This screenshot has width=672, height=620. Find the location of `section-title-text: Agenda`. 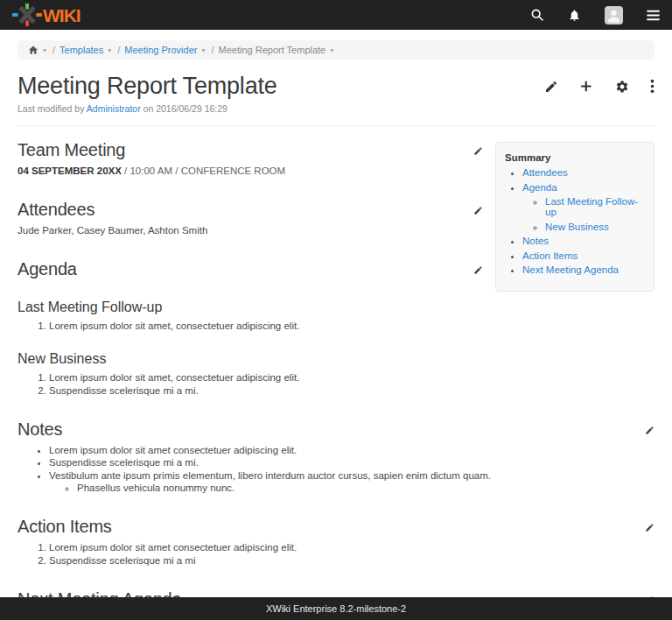

section-title-text: Agenda is located at coordinates (47, 269).